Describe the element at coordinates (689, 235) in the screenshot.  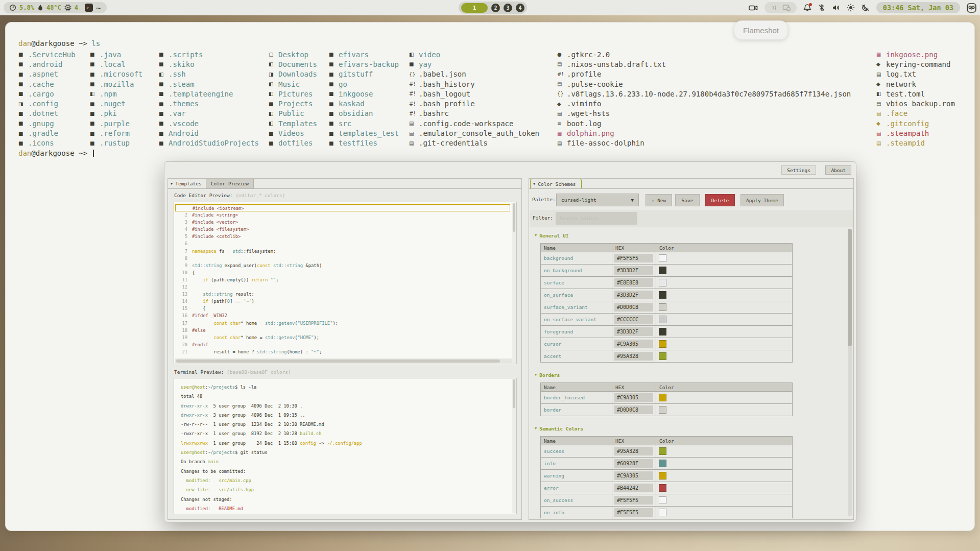
I see `section-header: ▼General UI` at that location.